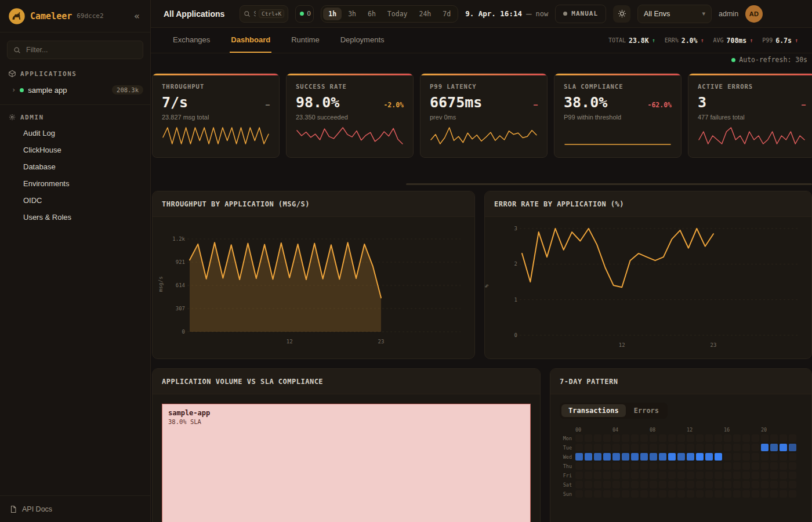 This screenshot has height=522, width=812. What do you see at coordinates (161, 284) in the screenshot?
I see `y-axis-label: msg/s` at bounding box center [161, 284].